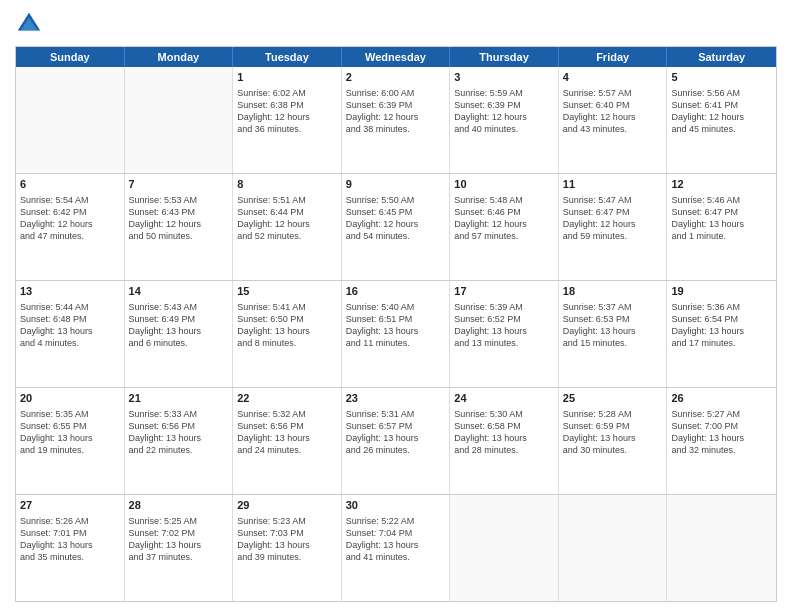  Describe the element at coordinates (287, 506) in the screenshot. I see `day-number: 29` at that location.